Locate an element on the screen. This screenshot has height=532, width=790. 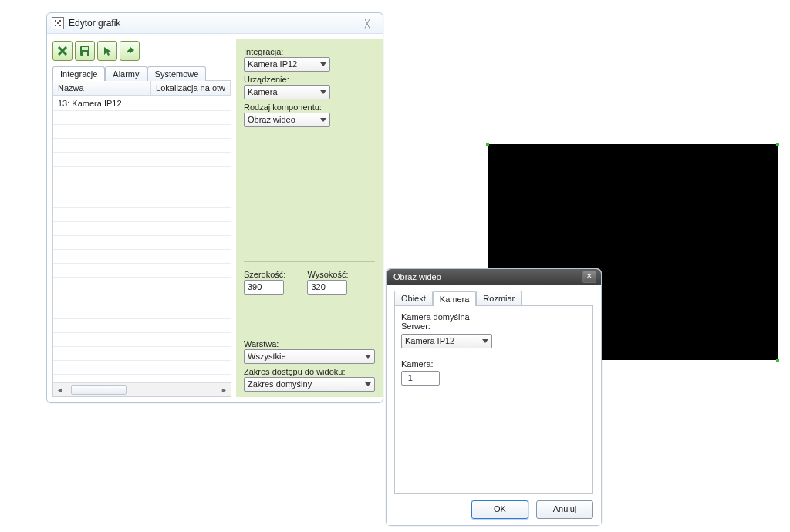
serwer-select: Kamera IP12 is located at coordinates (447, 341).